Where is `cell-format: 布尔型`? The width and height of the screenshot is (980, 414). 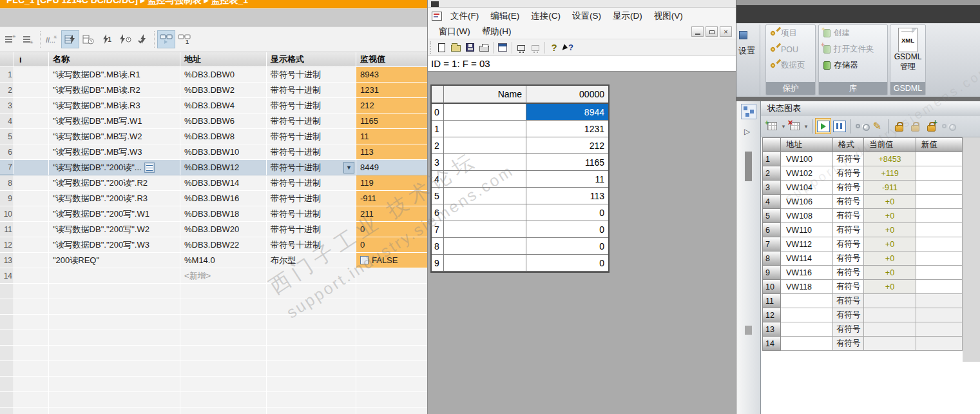 cell-format: 布尔型 is located at coordinates (312, 261).